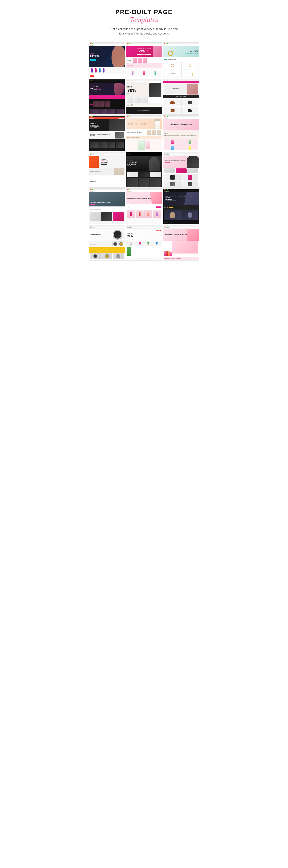 The height and width of the screenshot is (868, 288). What do you see at coordinates (144, 20) in the screenshot?
I see `header-subtitle: Templates` at bounding box center [144, 20].